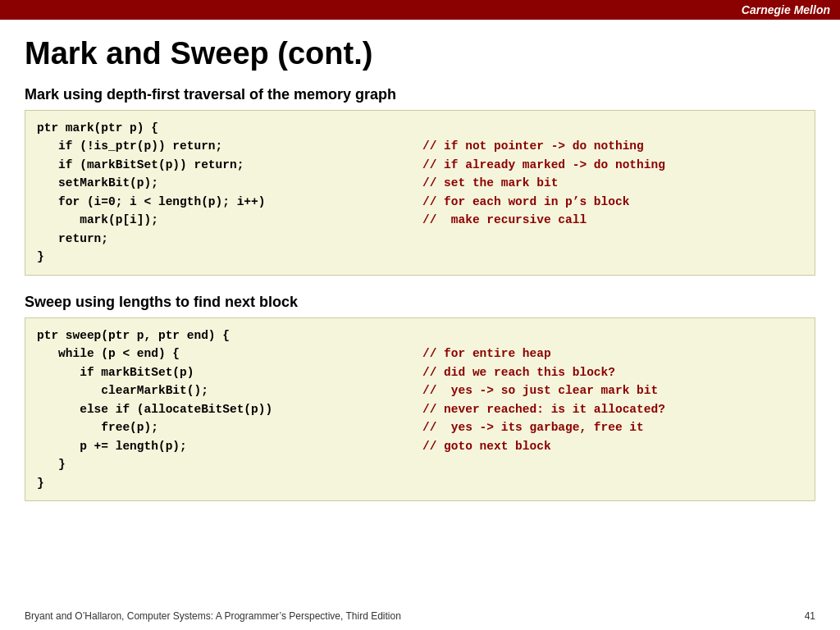  What do you see at coordinates (420, 446) in the screenshot?
I see `code-line: p += length(p);// goto next block` at bounding box center [420, 446].